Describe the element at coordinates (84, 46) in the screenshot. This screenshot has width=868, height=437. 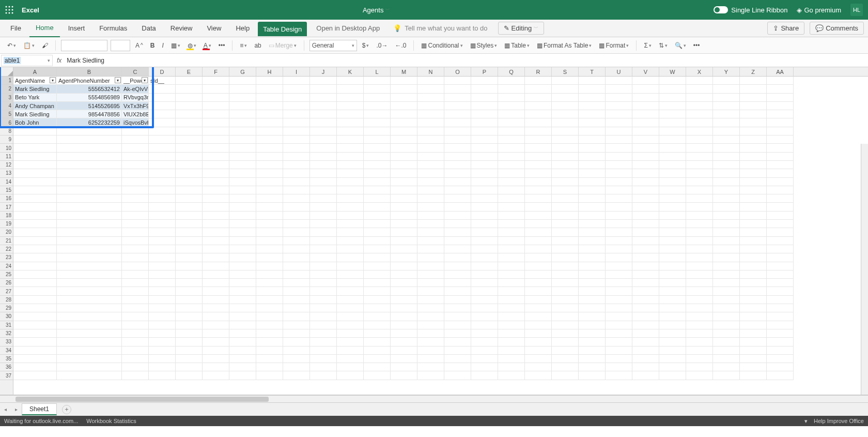
I see `font-name-select` at that location.